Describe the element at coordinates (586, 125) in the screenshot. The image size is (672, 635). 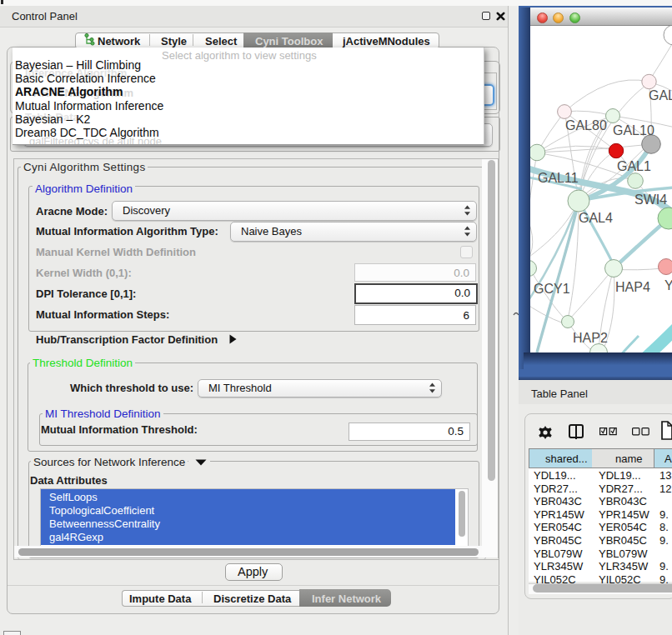
I see `svg-text: GAL80` at that location.